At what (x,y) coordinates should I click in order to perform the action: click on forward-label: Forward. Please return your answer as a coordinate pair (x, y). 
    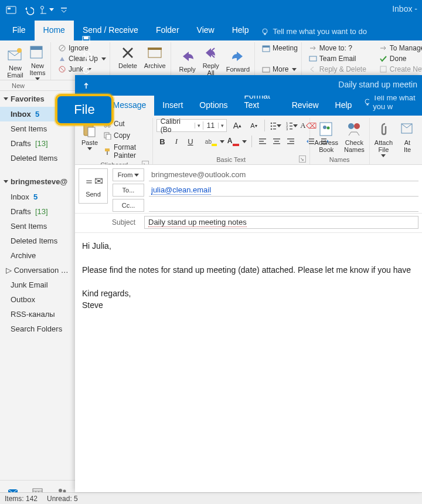
    Looking at the image, I should click on (238, 69).